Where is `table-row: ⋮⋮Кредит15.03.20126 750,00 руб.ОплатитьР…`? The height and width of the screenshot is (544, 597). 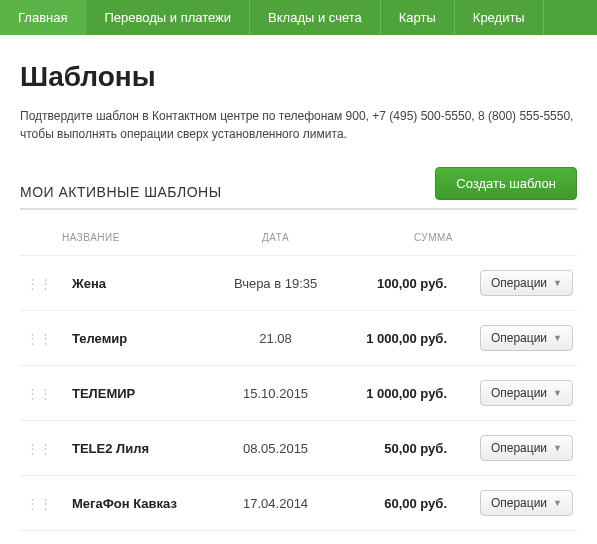 table-row: ⋮⋮Кредит15.03.20126 750,00 руб.ОплатитьР… is located at coordinates (298, 538).